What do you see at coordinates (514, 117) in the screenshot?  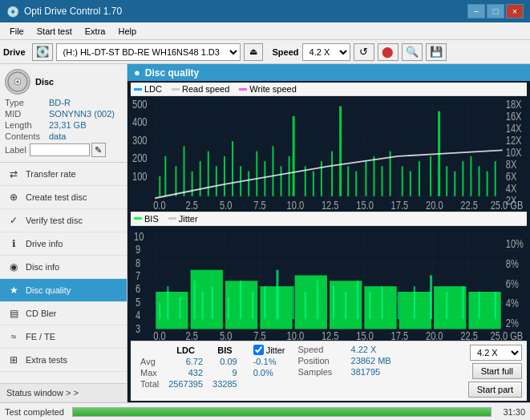 I see `svg-text: 16X` at bounding box center [514, 117].